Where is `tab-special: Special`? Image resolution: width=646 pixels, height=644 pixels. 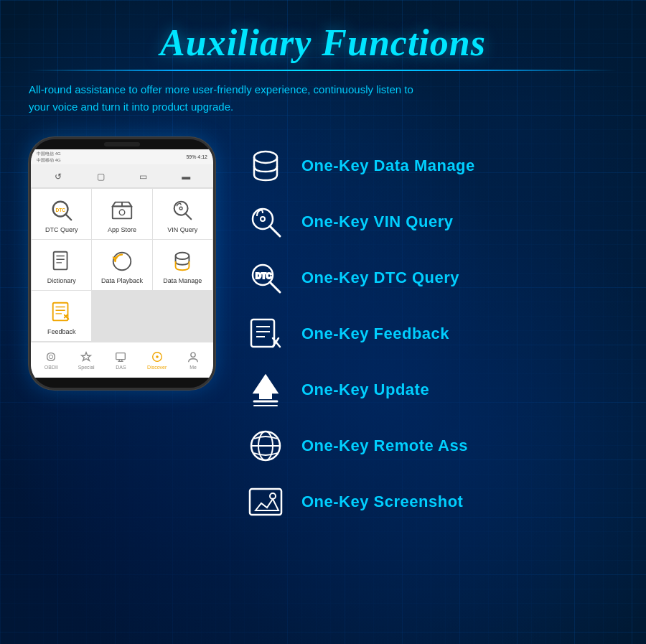 tab-special: Special is located at coordinates (86, 360).